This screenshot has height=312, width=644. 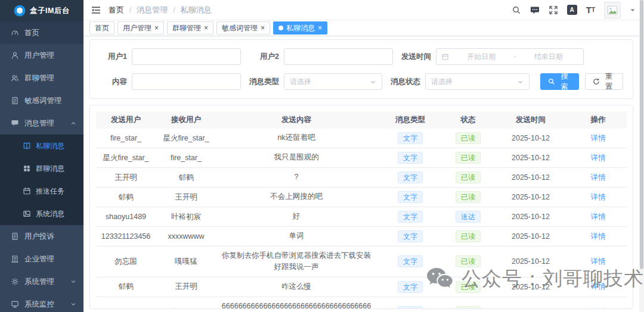 I want to click on collapse-sidebar-icon, so click(x=96, y=10).